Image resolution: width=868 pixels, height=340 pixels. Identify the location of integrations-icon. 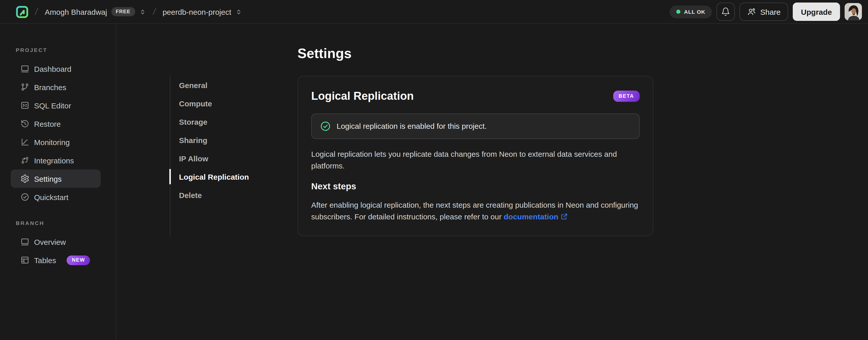
(25, 161).